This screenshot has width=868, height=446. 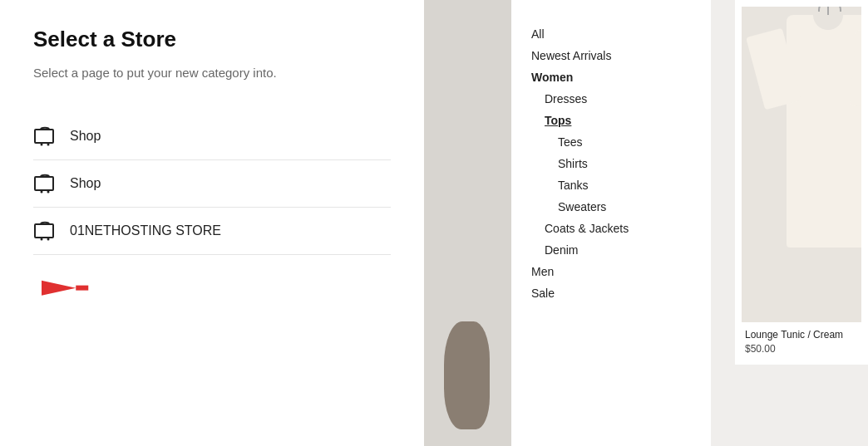 I want to click on nav-item-coats: Coats & Jackets, so click(x=611, y=228).